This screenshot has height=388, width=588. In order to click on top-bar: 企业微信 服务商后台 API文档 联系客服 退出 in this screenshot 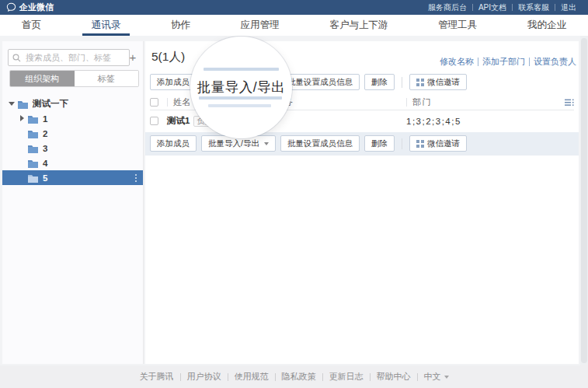, I will do `click(294, 8)`.